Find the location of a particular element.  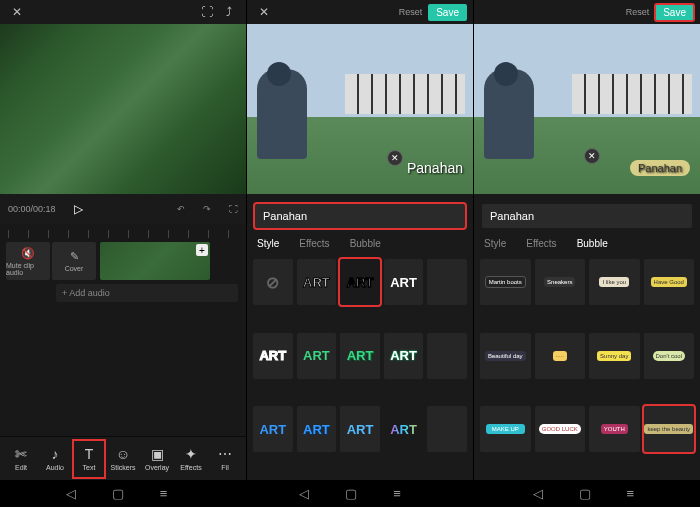

style-none: ⊘ is located at coordinates (273, 282).